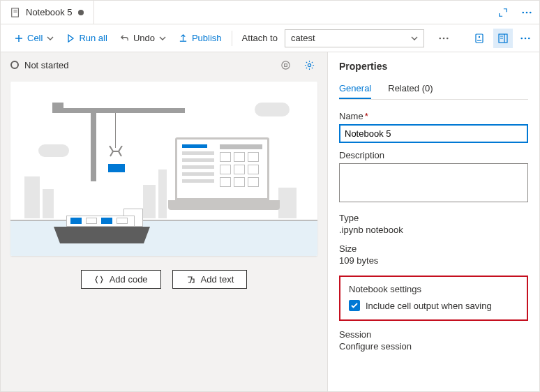 This screenshot has height=392, width=540. What do you see at coordinates (190, 280) in the screenshot?
I see `text-icon` at bounding box center [190, 280].